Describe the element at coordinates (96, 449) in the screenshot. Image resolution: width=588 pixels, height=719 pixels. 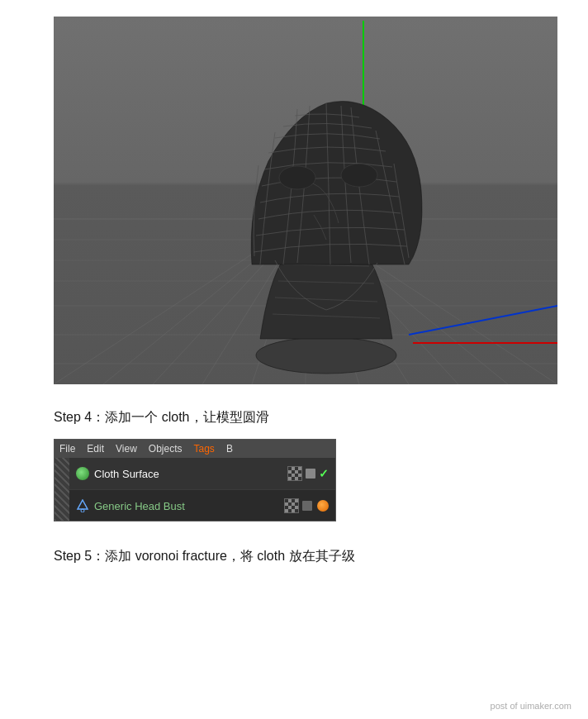
I see `menu-edit: Edit` at that location.